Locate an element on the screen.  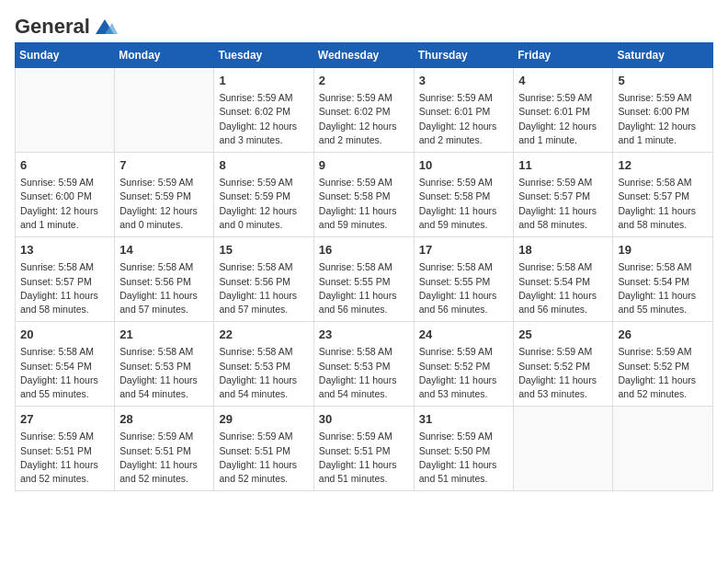
day-number: 24 is located at coordinates (464, 335).